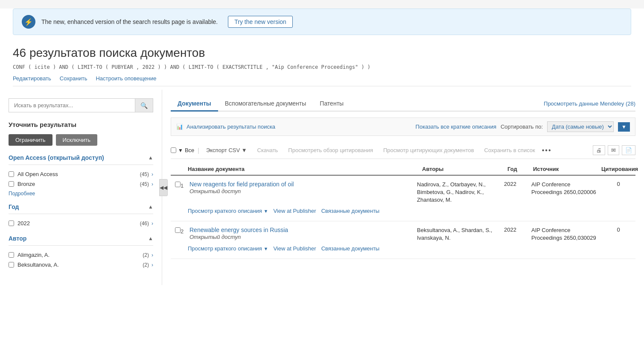 The width and height of the screenshot is (644, 347). What do you see at coordinates (302, 188) in the screenshot?
I see `result-main-1: New reagents for field preparation of oi…` at bounding box center [302, 188].